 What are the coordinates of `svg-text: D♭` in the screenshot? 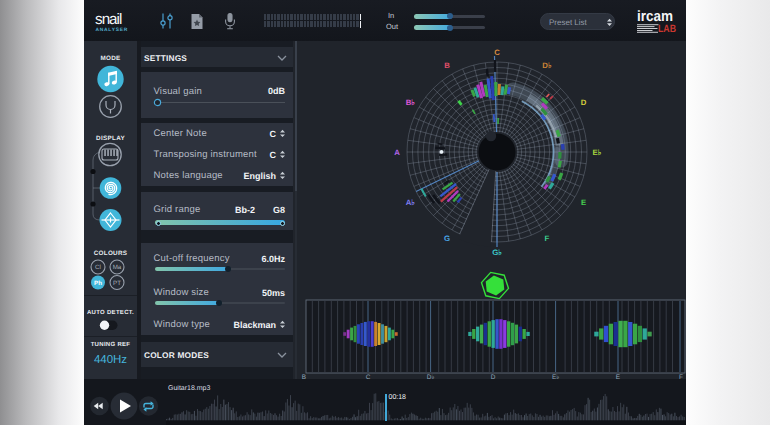 It's located at (547, 66).